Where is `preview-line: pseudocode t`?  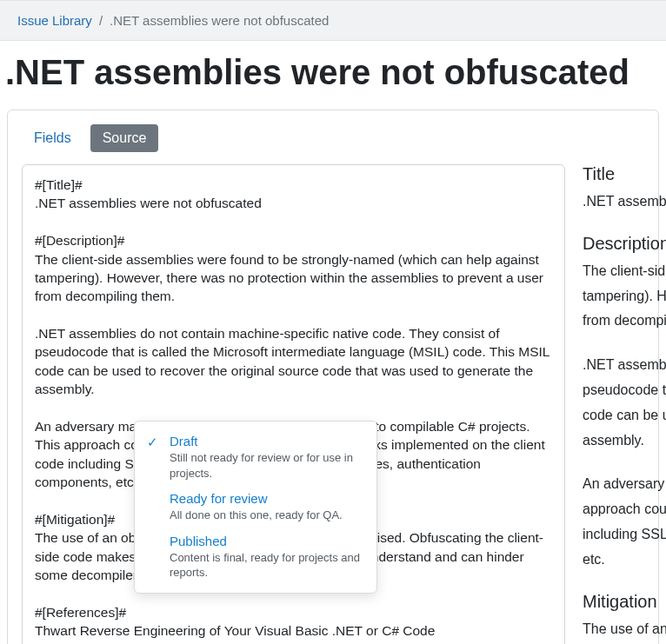
preview-line: pseudocode t is located at coordinates (624, 389).